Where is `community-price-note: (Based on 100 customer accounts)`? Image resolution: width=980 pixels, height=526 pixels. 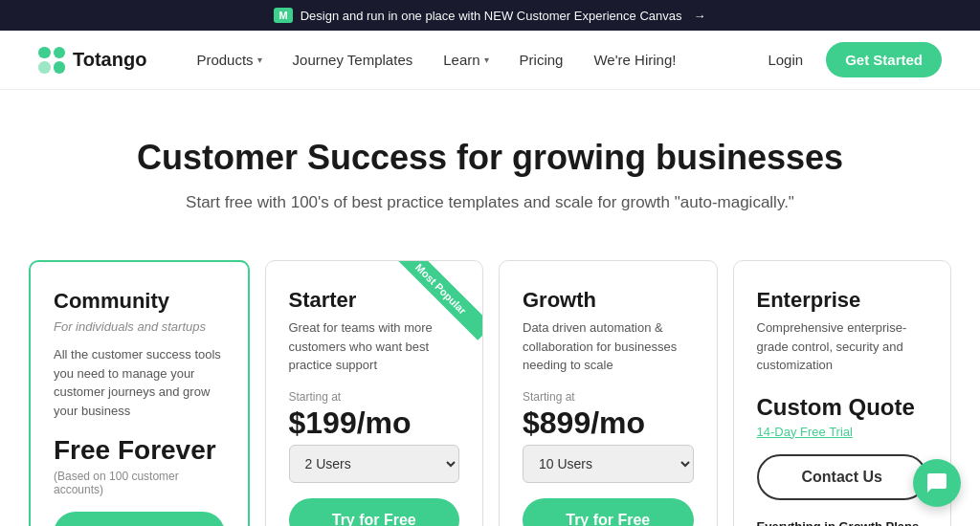
community-price-note: (Based on 100 customer accounts) is located at coordinates (140, 483).